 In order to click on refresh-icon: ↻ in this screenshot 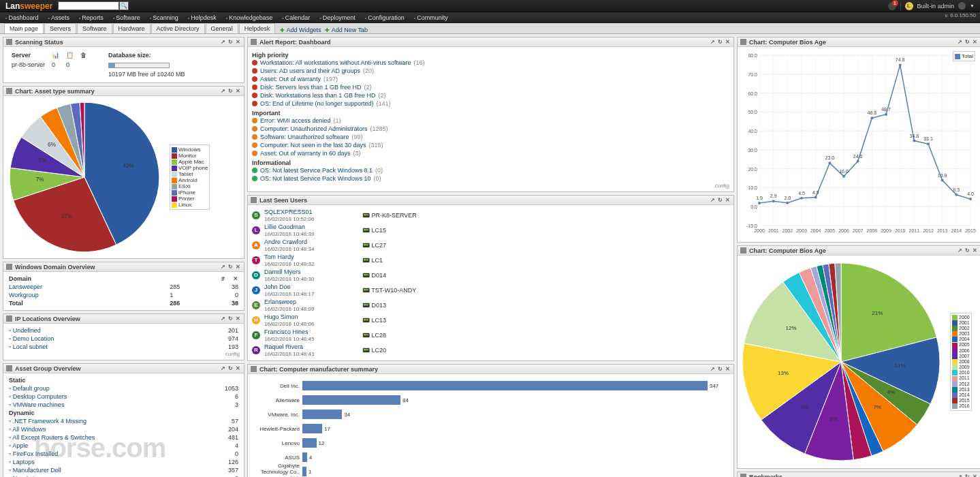, I will do `click(230, 42)`.